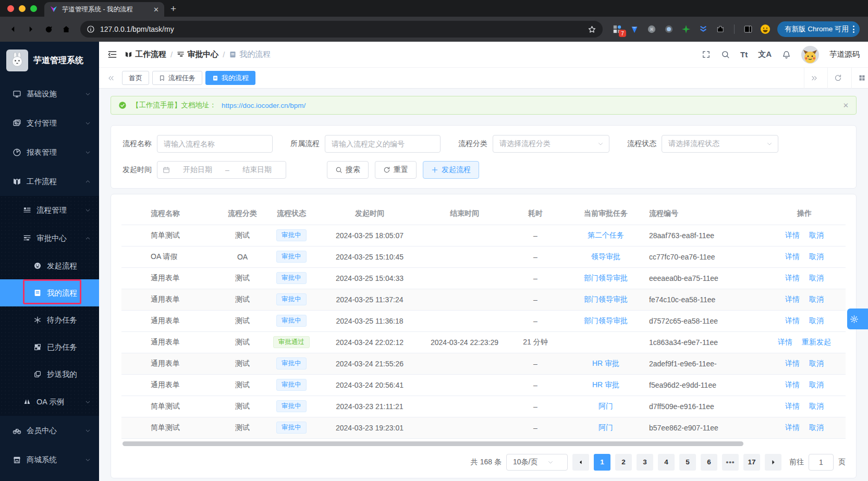  Describe the element at coordinates (720, 144) in the screenshot. I see `process-status-select: 请选择流程状态` at that location.